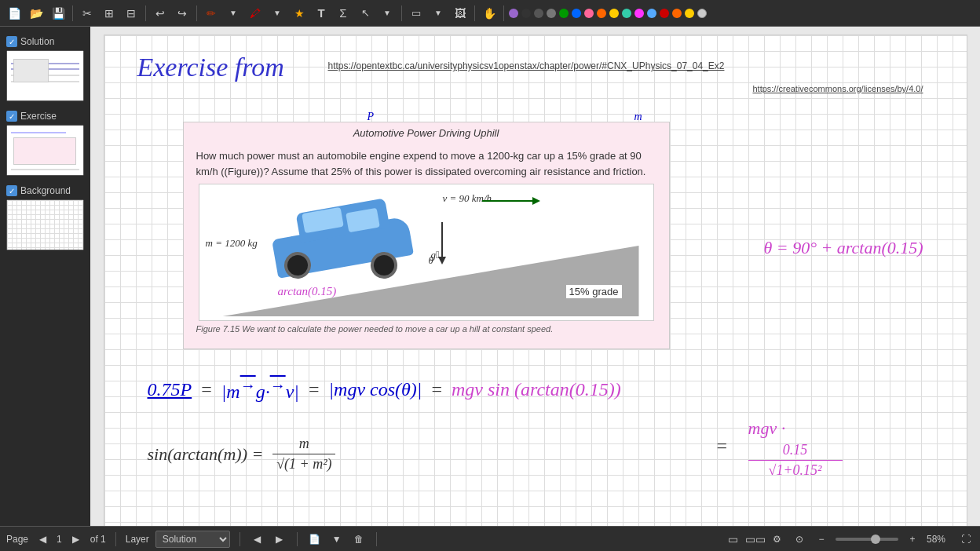 The image size is (980, 551). Describe the element at coordinates (304, 454) in the screenshot. I see `eq2-fraction: m √(1 + m²)` at that location.